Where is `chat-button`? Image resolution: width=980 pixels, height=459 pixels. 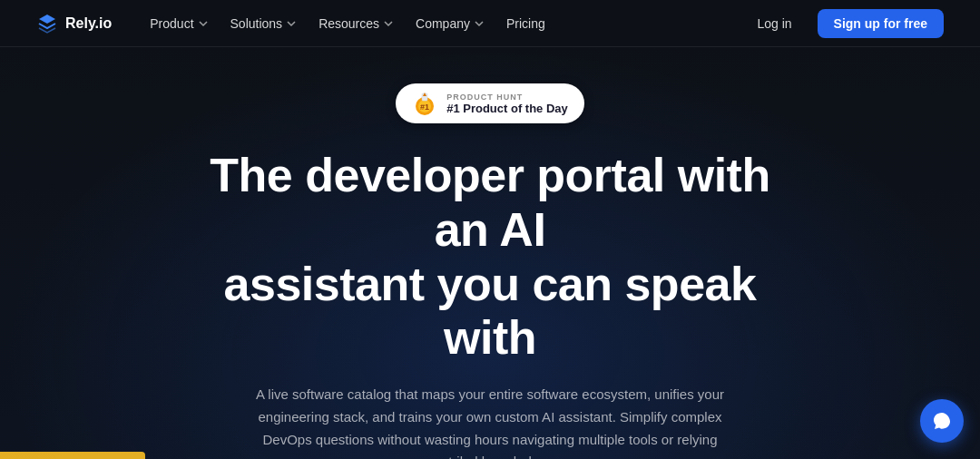
chat-button is located at coordinates (942, 421).